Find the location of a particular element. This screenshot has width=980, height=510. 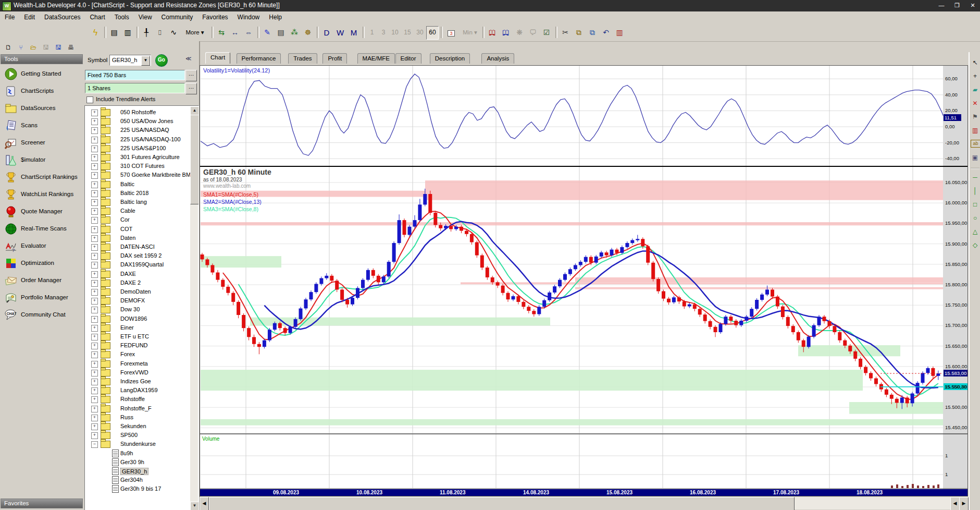

tree-item-fedfund: +FEDFUND is located at coordinates (137, 345).